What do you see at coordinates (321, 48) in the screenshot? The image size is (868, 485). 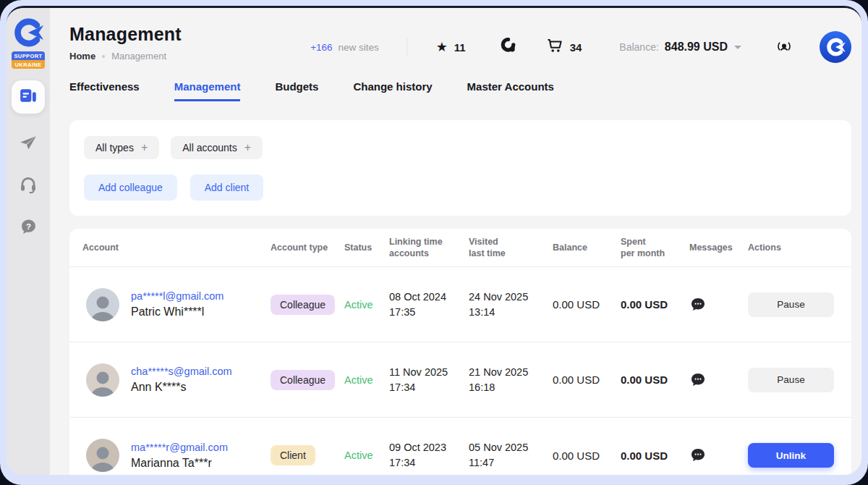 I see `new-sites-count: +166` at bounding box center [321, 48].